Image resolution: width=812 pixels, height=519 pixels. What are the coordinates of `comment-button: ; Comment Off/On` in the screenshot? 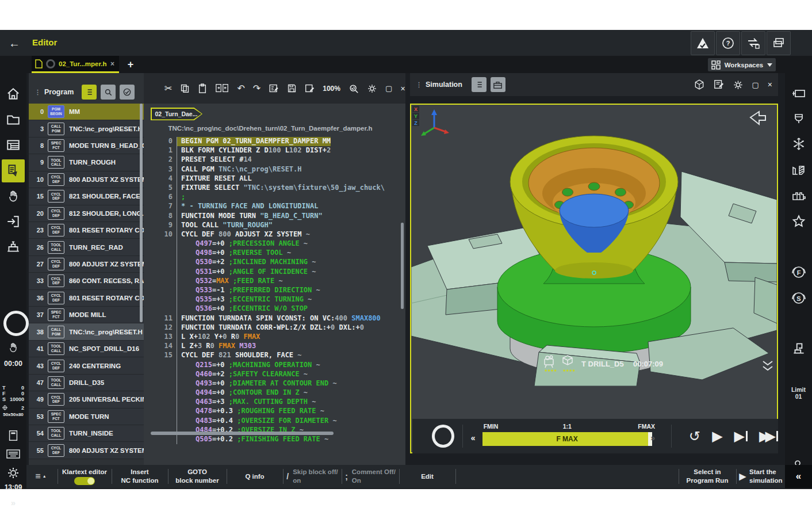 It's located at (370, 476).